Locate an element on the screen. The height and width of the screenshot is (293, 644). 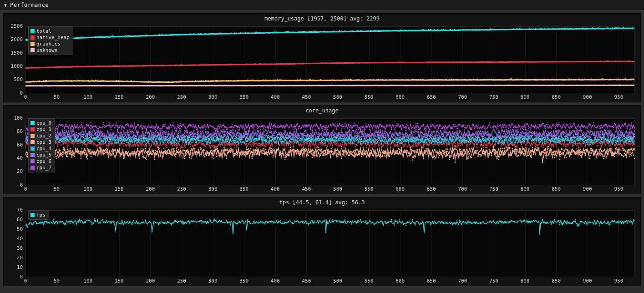
legend-item-native_heap: native_heap is located at coordinates (50, 37).